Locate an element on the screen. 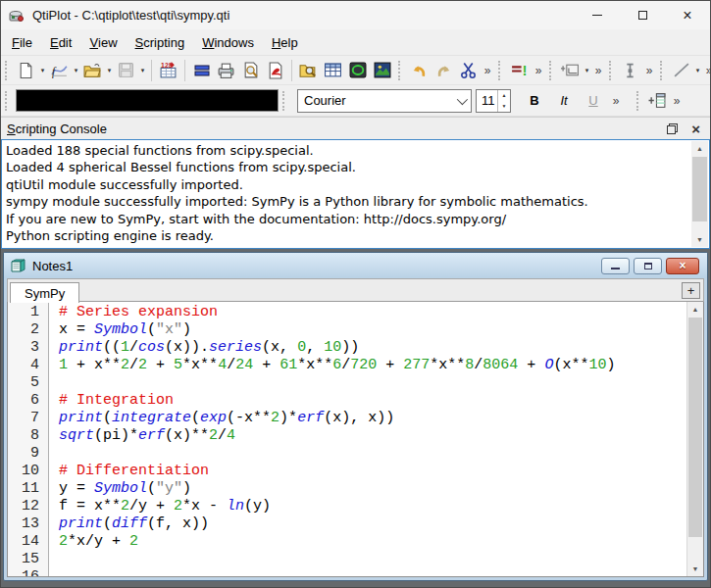 The height and width of the screenshot is (588, 711). table-toolbar-overflow: » is located at coordinates (677, 101).